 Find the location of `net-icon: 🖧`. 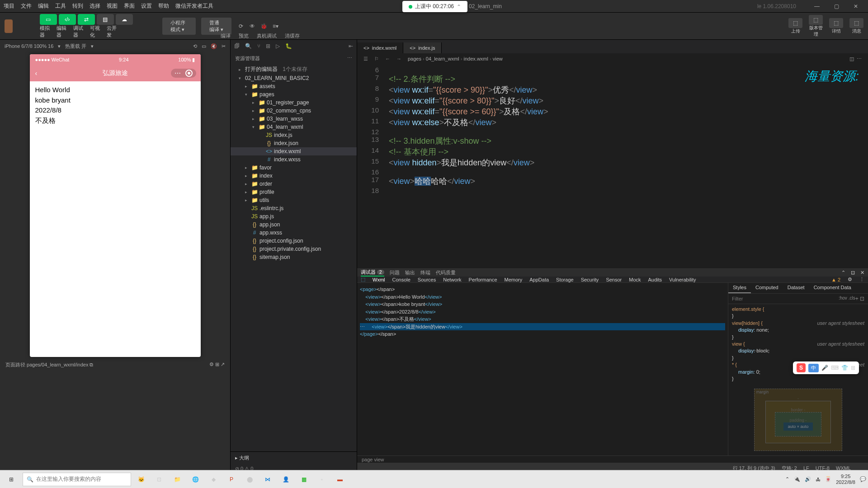

net-icon: 🖧 is located at coordinates (818, 479).